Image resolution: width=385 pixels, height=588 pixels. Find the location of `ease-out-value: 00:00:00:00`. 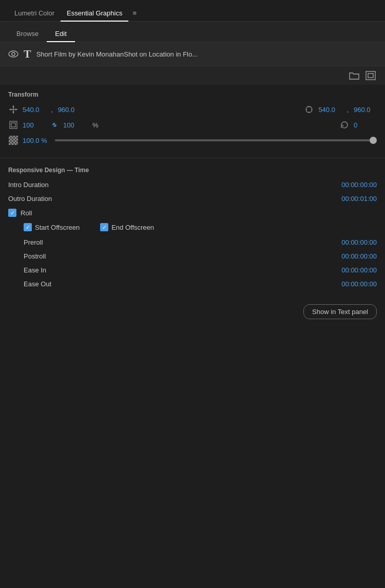

ease-out-value: 00:00:00:00 is located at coordinates (359, 284).